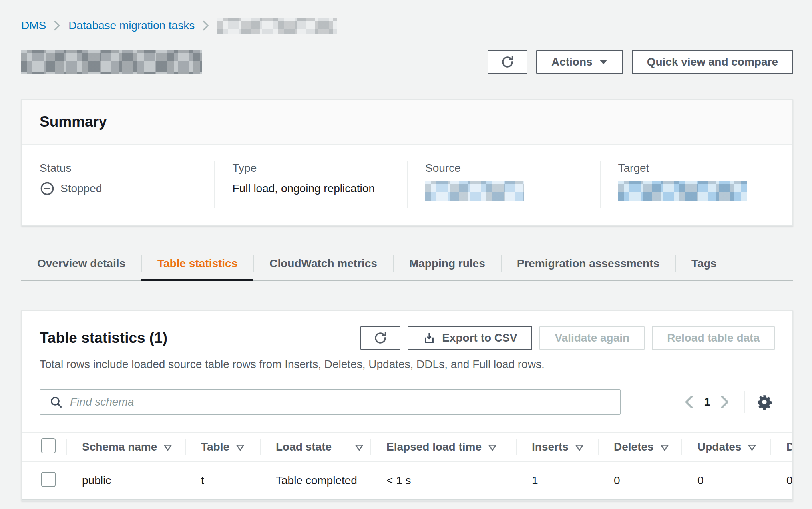 The height and width of the screenshot is (509, 812). What do you see at coordinates (689, 402) in the screenshot?
I see `previous-page-button` at bounding box center [689, 402].